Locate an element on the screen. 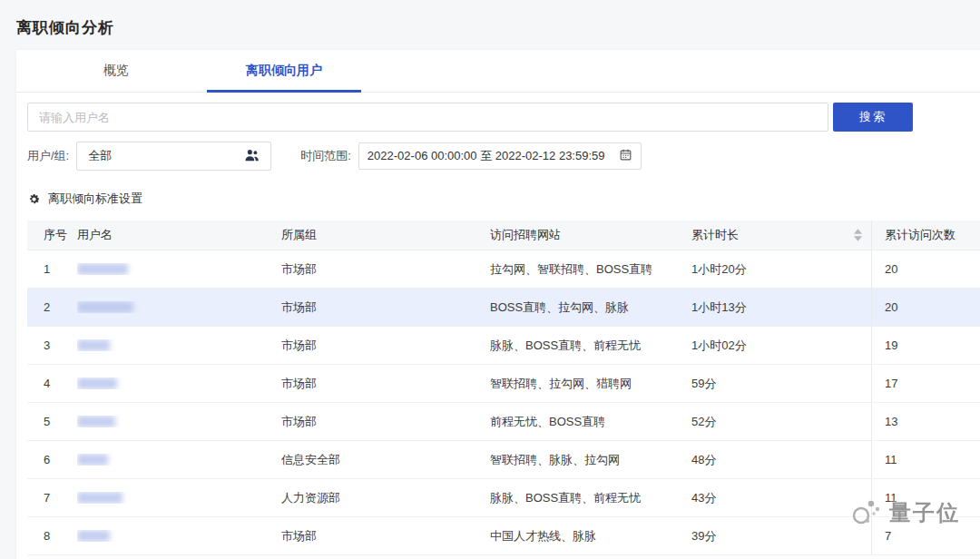 This screenshot has width=980, height=559. cell-duration: 52分 is located at coordinates (781, 422).